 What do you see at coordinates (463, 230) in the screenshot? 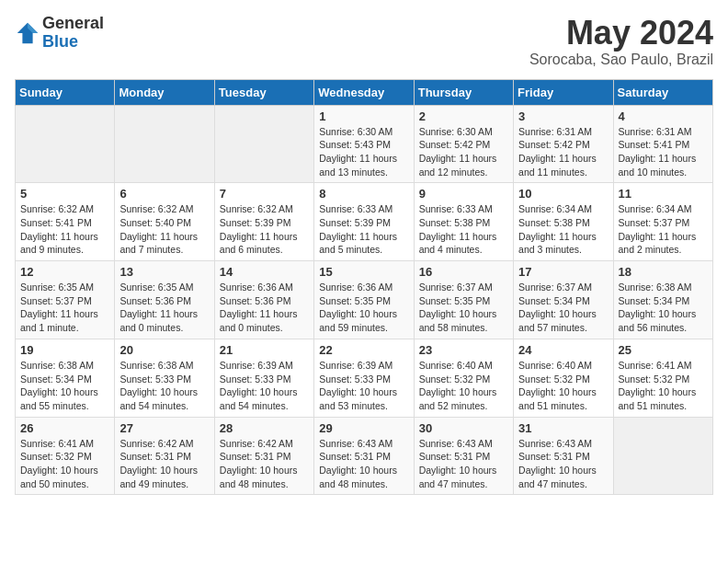
I see `day-info: Sunrise: 6:33 AM Sunset: 5:38 PM Dayligh…` at bounding box center [463, 230].